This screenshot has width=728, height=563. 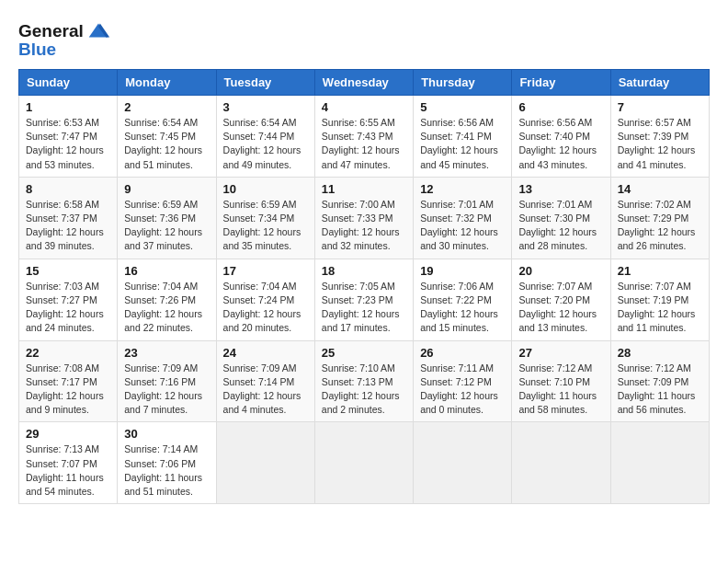 I want to click on calendar-cell: 23Sunrise: 7:09 AMSunset: 7:16 PMDayligh…, so click(x=167, y=381).